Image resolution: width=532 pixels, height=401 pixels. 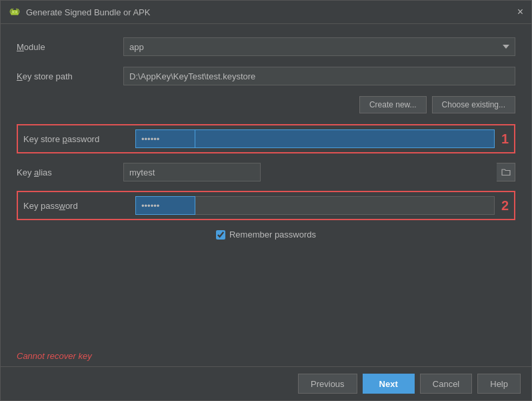 I want to click on key-store-path-row: Key store path, so click(x=266, y=76).